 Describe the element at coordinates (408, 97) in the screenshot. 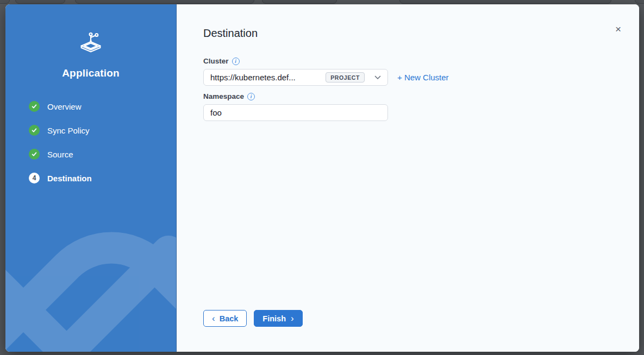

I see `namespace-label-row: Namespace i` at that location.